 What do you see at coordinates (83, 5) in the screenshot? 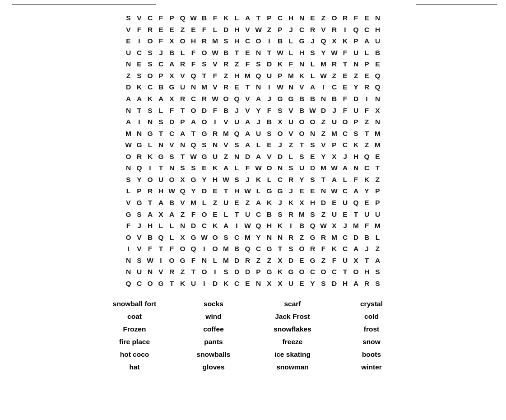
I see `name-field` at bounding box center [83, 5].